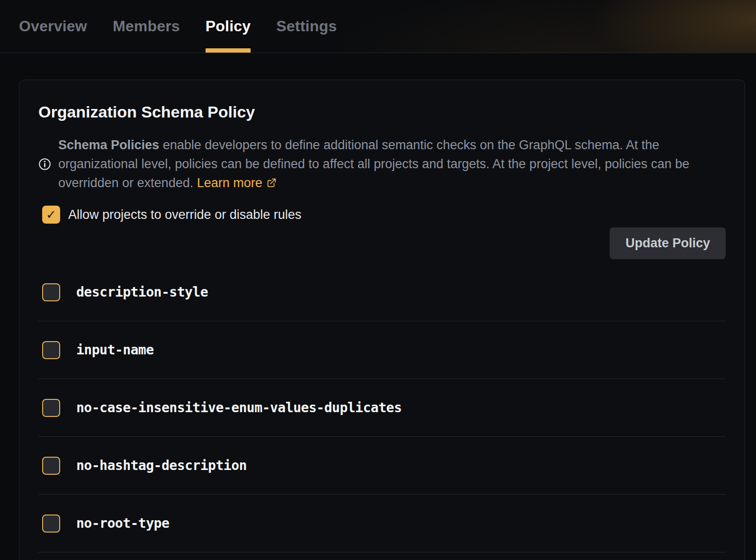 The height and width of the screenshot is (560, 756). I want to click on learn-more-link: Learn more, so click(237, 183).